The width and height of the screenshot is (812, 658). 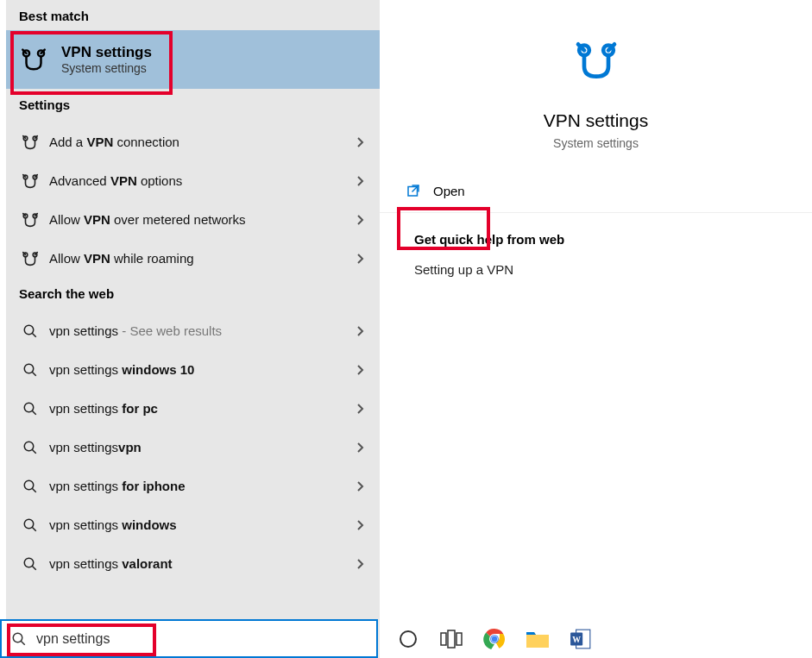 I want to click on preview-subtitle: System settings, so click(x=595, y=143).